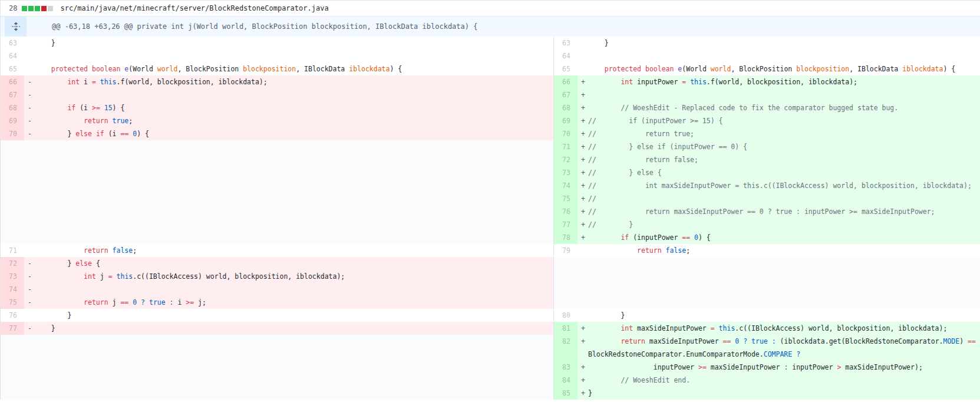 The image size is (980, 402). Describe the element at coordinates (277, 276) in the screenshot. I see `diff-line-row: 73- int j = this.c((IBlockAccess) world,…` at that location.